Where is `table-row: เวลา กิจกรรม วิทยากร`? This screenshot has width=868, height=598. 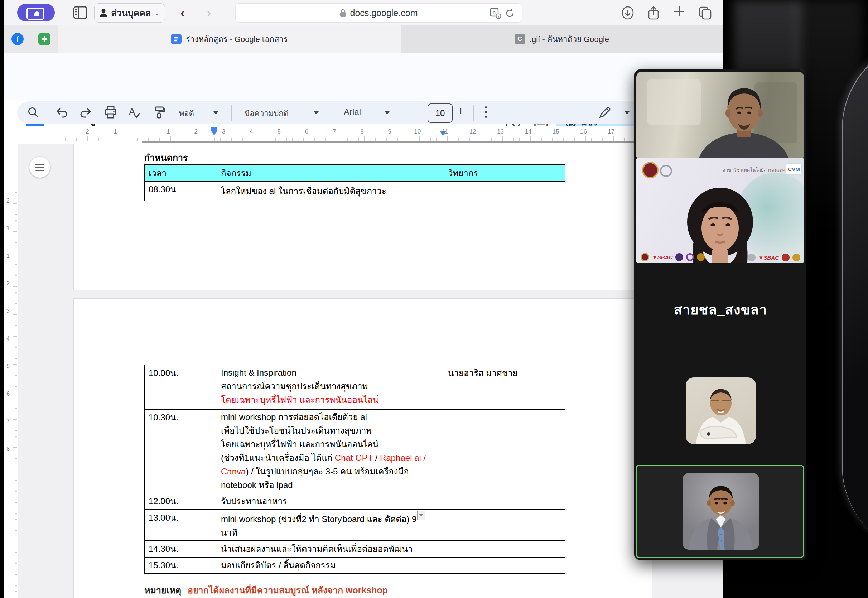 table-row: เวลา กิจกรรม วิทยากร is located at coordinates (355, 173).